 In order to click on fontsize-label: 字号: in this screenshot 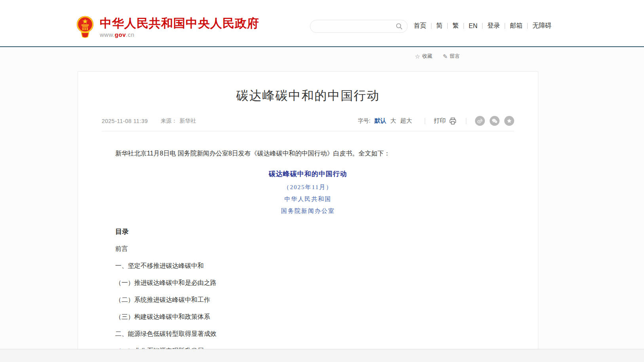, I will do `click(364, 121)`.